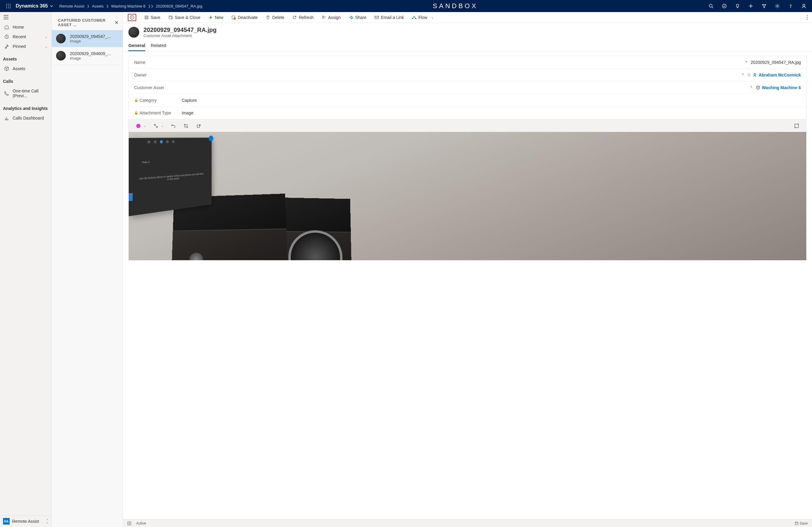  What do you see at coordinates (6, 521) in the screenshot?
I see `app-badge: RA` at bounding box center [6, 521].